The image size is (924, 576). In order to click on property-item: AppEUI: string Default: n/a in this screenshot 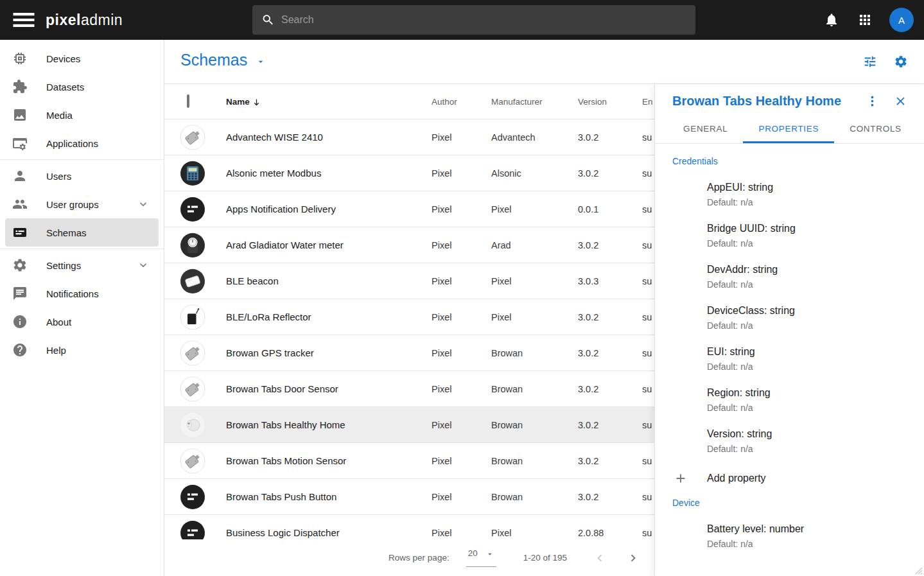, I will do `click(815, 195)`.